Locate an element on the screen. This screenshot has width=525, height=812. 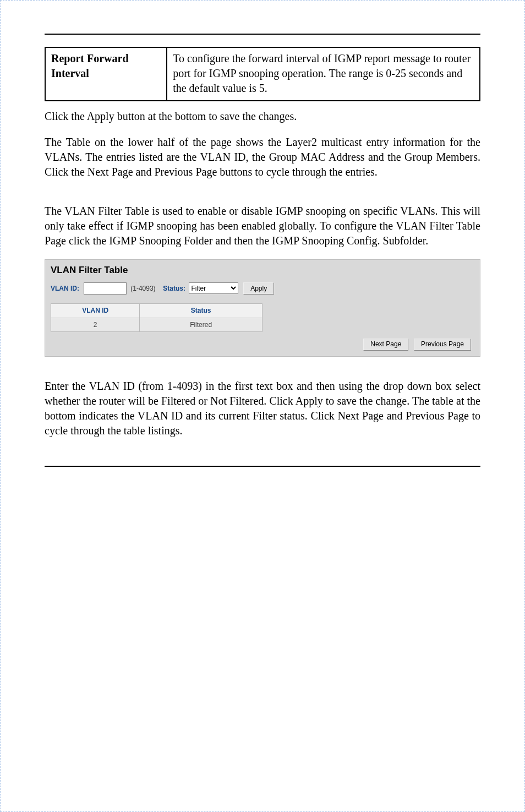
vlan-filter-panel: VLAN Filter Table VLAN ID: (1-4093) Stat… is located at coordinates (262, 308).